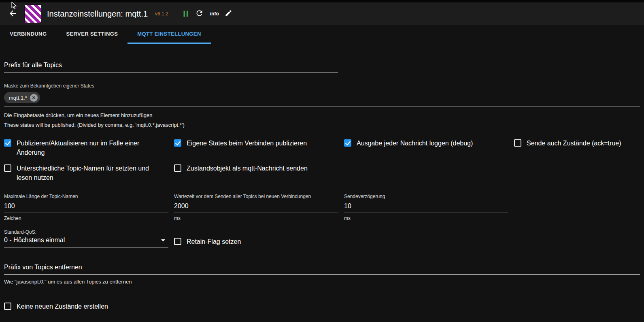 Image resolution: width=644 pixels, height=322 pixels. Describe the element at coordinates (426, 196) in the screenshot. I see `field-label: Sendeverzögerung` at that location.